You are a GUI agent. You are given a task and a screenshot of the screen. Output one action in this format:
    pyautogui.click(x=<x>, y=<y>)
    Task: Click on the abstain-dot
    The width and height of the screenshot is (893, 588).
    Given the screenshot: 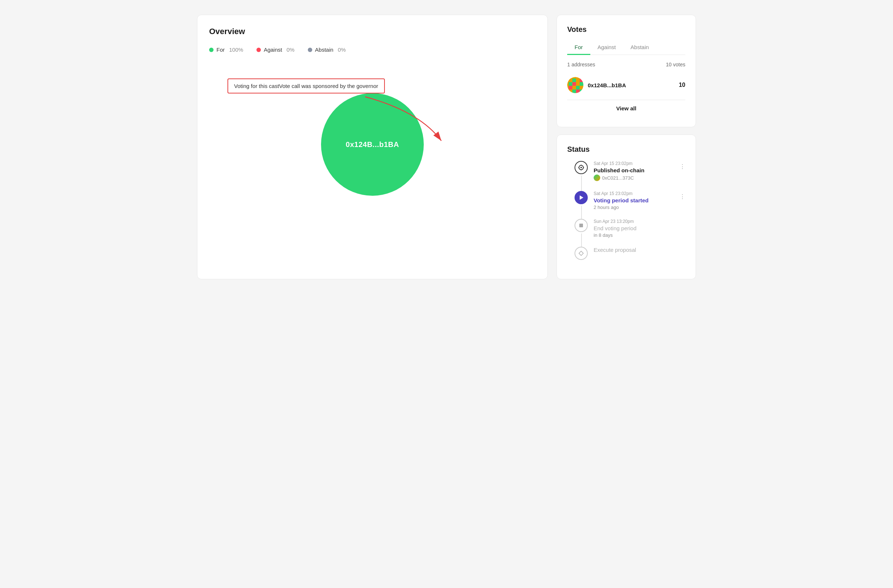 What is the action you would take?
    pyautogui.click(x=310, y=50)
    